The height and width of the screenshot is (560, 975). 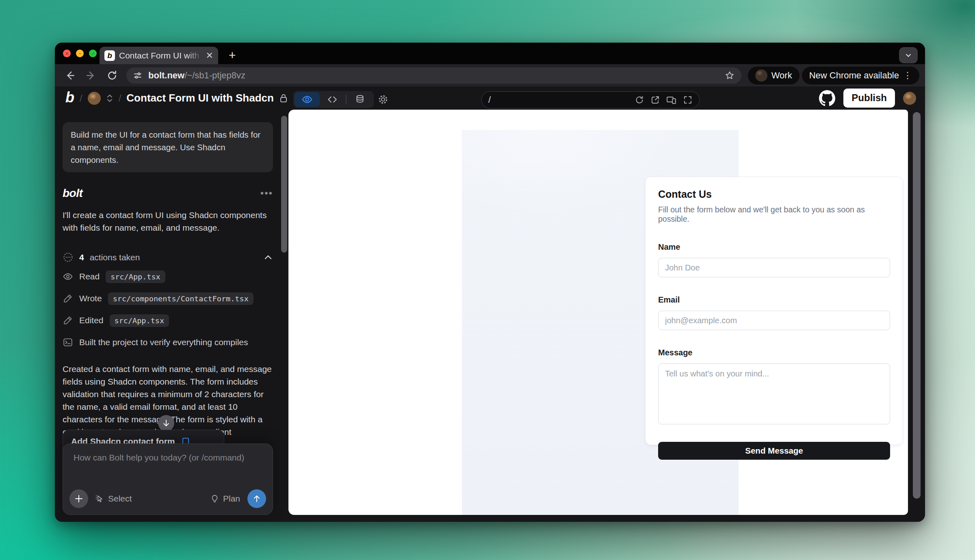 I want to click on user-avatar, so click(x=94, y=98).